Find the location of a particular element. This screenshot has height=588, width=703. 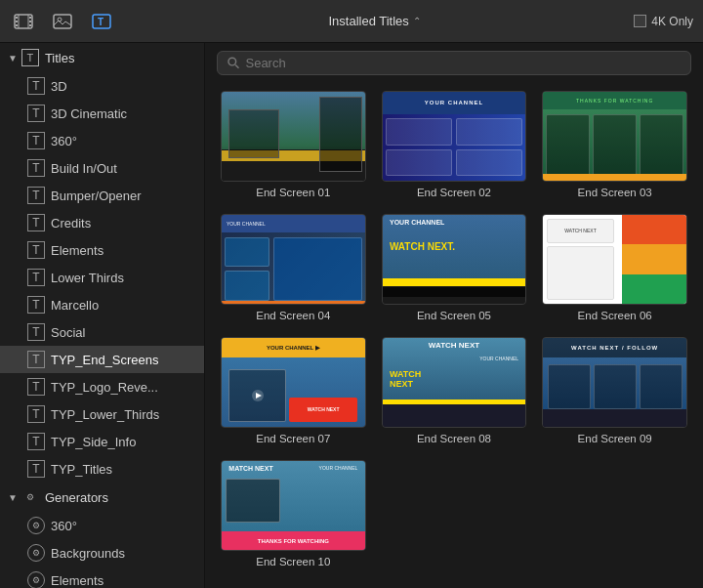

sidebar-item-label: Credits is located at coordinates (70, 223).